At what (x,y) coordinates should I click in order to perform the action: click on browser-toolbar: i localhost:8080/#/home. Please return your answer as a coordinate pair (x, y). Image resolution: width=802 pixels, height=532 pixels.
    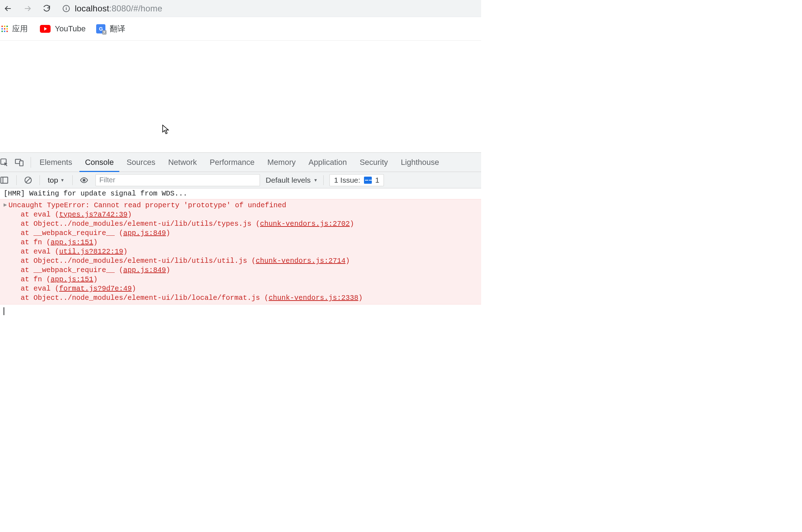
    Looking at the image, I should click on (241, 9).